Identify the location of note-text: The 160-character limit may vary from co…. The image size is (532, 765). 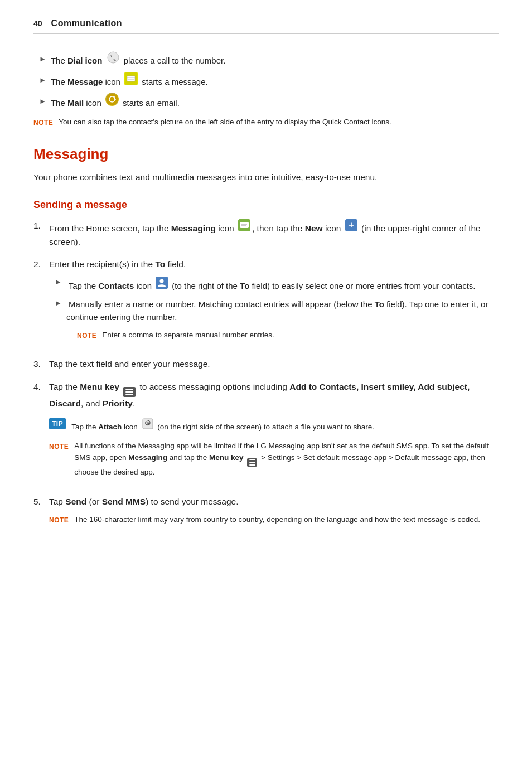
(277, 520).